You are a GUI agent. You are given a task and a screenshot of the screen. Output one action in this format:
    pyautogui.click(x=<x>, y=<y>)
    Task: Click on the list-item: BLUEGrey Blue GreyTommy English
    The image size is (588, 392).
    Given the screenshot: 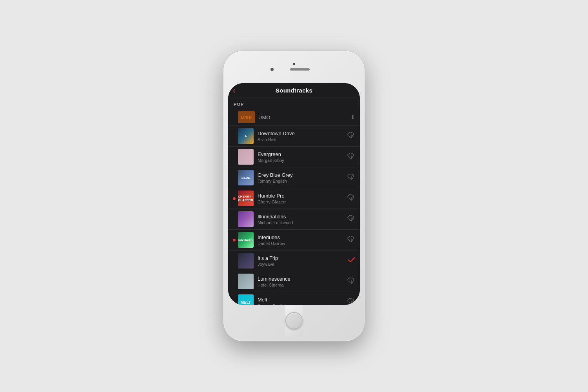 What is the action you would take?
    pyautogui.click(x=294, y=178)
    